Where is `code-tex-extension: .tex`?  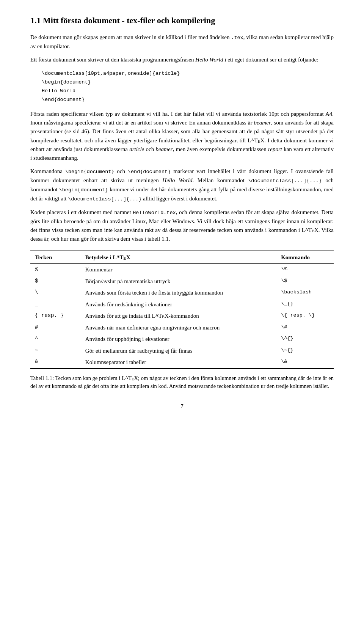 code-tex-extension: .tex is located at coordinates (237, 38).